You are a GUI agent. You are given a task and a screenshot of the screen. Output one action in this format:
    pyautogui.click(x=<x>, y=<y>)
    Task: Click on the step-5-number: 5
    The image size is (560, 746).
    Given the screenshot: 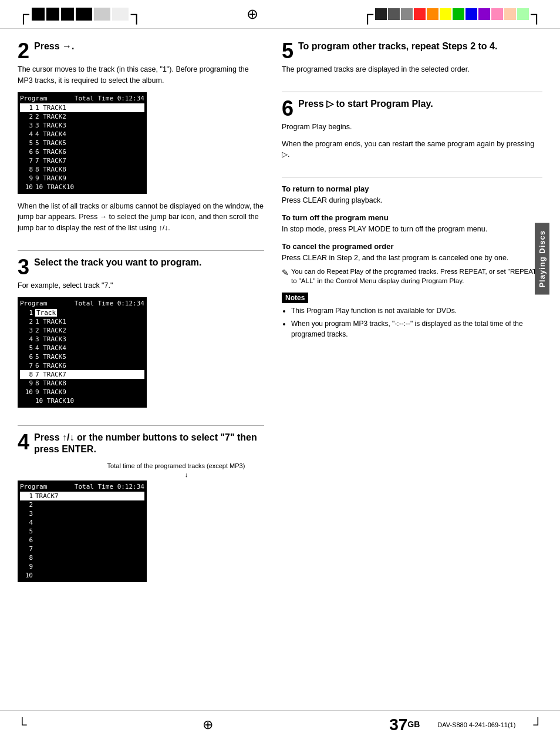 What is the action you would take?
    pyautogui.click(x=288, y=51)
    